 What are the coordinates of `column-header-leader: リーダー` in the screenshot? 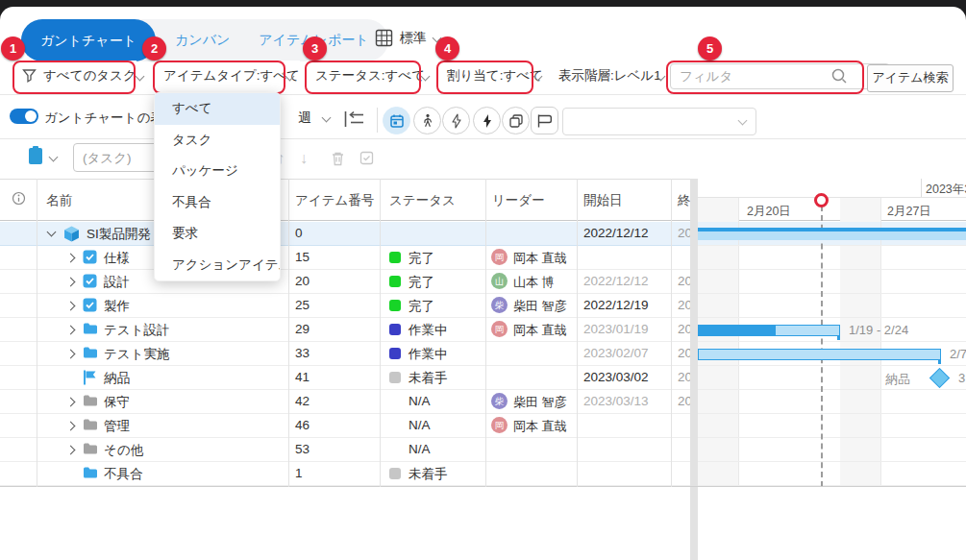 It's located at (519, 201).